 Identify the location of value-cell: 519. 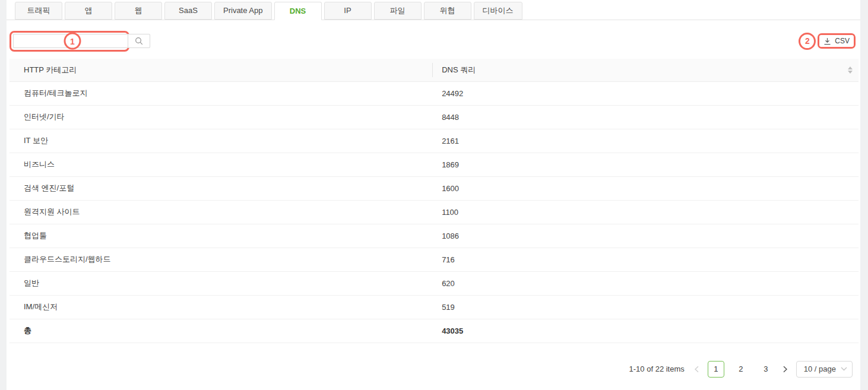
(645, 307).